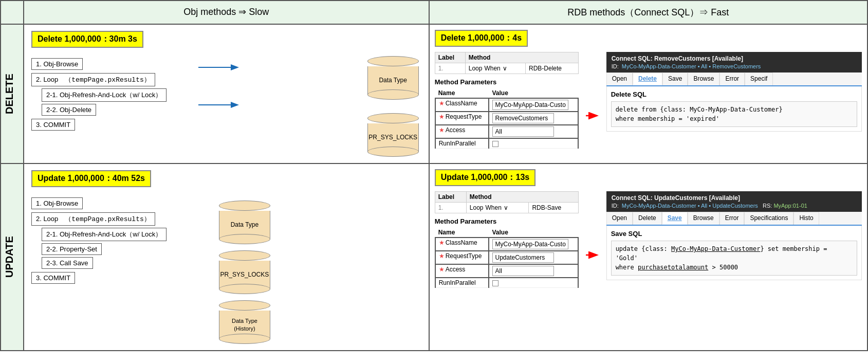  Describe the element at coordinates (114, 124) in the screenshot. I see `step-3: 3. COMMIT` at that location.